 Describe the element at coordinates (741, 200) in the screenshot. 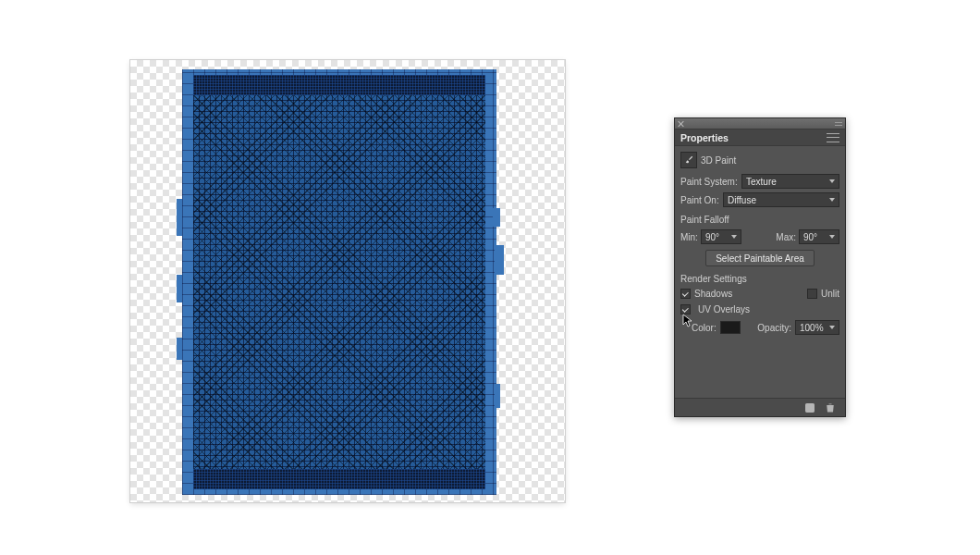

I see `paint-on-value: Diffuse` at that location.